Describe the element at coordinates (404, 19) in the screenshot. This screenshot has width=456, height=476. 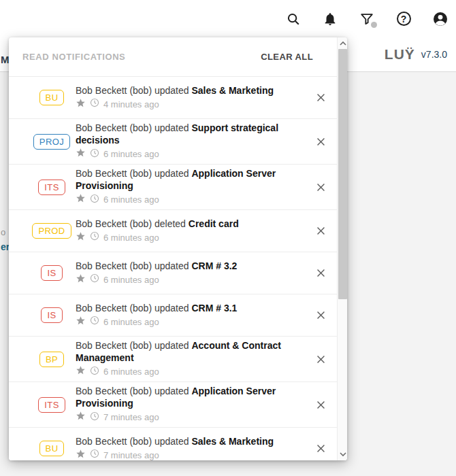
I see `help-glyph: ?` at that location.